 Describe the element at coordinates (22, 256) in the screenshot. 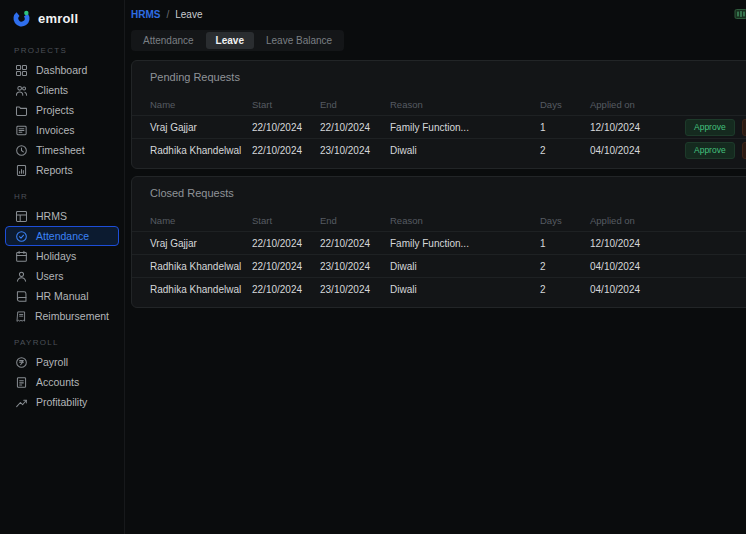

I see `calendar-icon` at that location.